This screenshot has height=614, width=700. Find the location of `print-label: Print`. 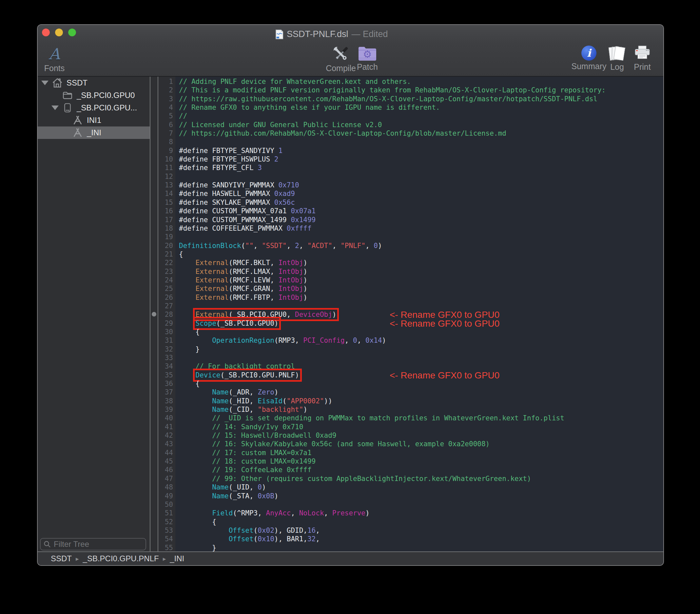

print-label: Print is located at coordinates (642, 67).